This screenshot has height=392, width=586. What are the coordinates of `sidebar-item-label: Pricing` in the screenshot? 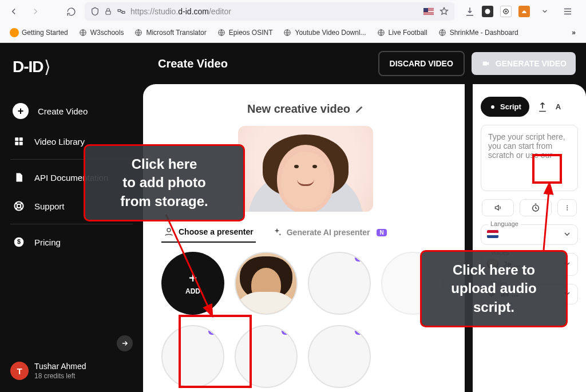 It's located at (47, 243).